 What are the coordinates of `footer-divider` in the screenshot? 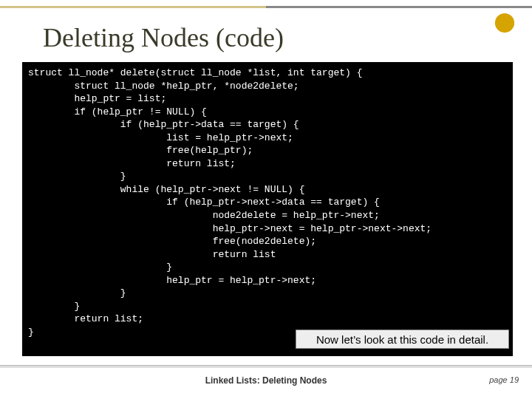 It's located at (266, 366).